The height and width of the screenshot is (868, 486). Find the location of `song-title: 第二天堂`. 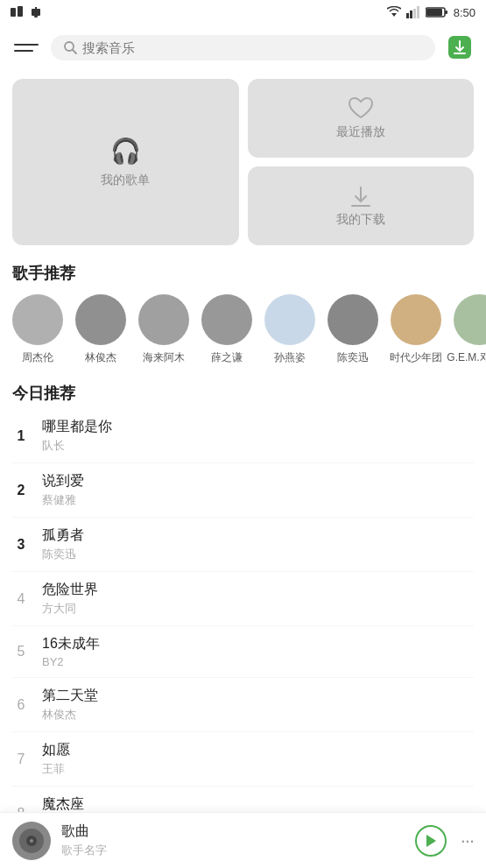

song-title: 第二天堂 is located at coordinates (257, 695).